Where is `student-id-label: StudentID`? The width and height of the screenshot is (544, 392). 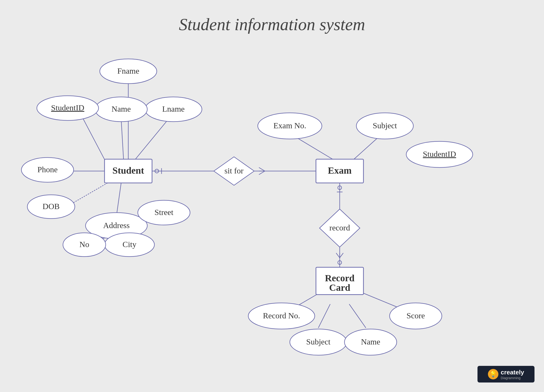 student-id-label: StudentID is located at coordinates (68, 108).